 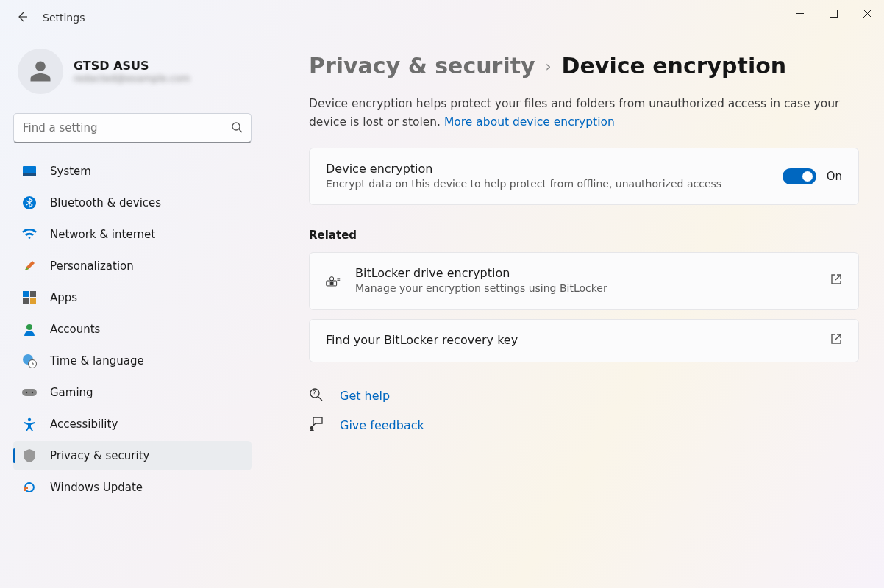 What do you see at coordinates (29, 266) in the screenshot?
I see `paintbrush-icon` at bounding box center [29, 266].